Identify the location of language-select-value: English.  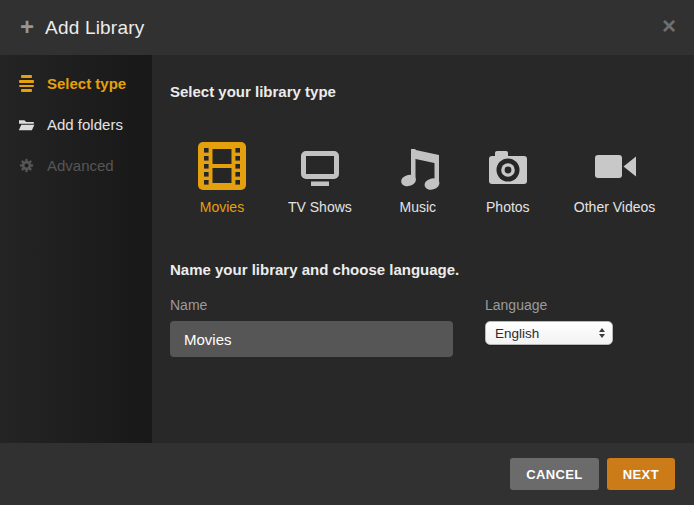
(547, 334).